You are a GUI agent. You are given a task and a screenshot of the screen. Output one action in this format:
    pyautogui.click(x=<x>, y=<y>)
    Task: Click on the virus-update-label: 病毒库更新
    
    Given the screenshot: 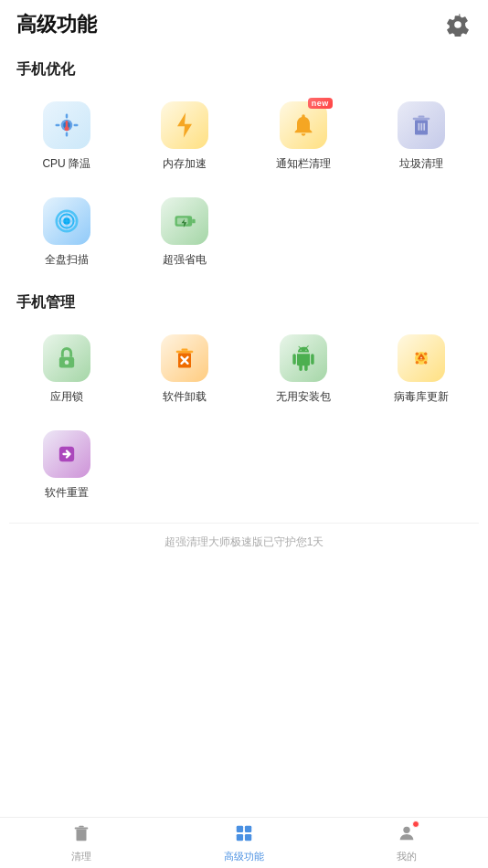 What is the action you would take?
    pyautogui.click(x=421, y=397)
    